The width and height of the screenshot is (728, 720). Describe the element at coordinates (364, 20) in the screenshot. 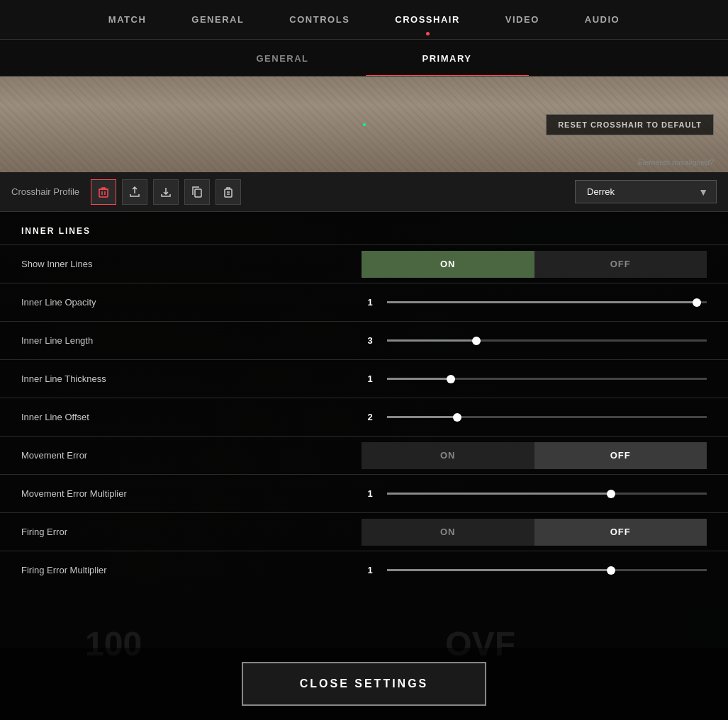

I see `top-nav: MATCH GENERAL CONTROLS CROSSHAIR VIDEO A…` at that location.